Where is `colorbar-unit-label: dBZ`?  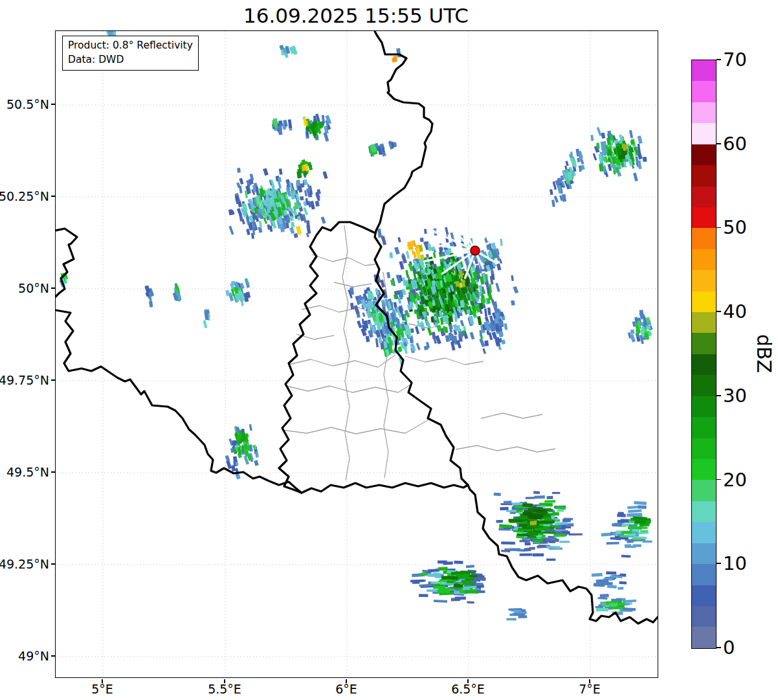
colorbar-unit-label: dBZ is located at coordinates (764, 354).